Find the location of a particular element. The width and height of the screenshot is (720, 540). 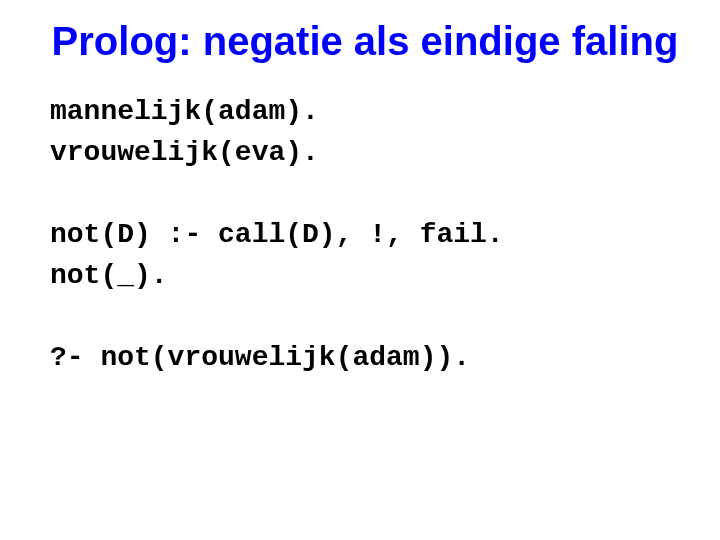

code-block-query: ?- not(vrouwelijk(adam)). is located at coordinates (365, 358).